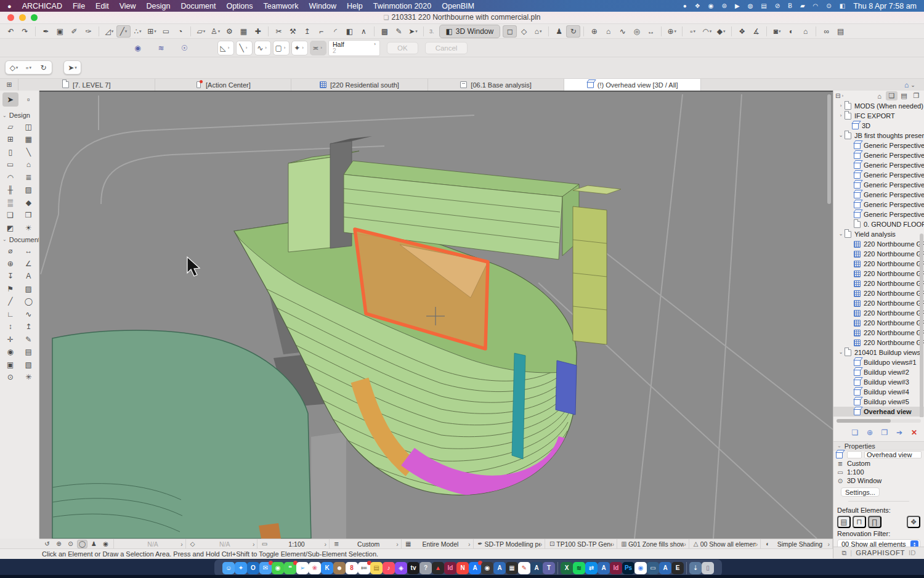  Describe the element at coordinates (159, 6) in the screenshot. I see `menu-item: Design` at that location.